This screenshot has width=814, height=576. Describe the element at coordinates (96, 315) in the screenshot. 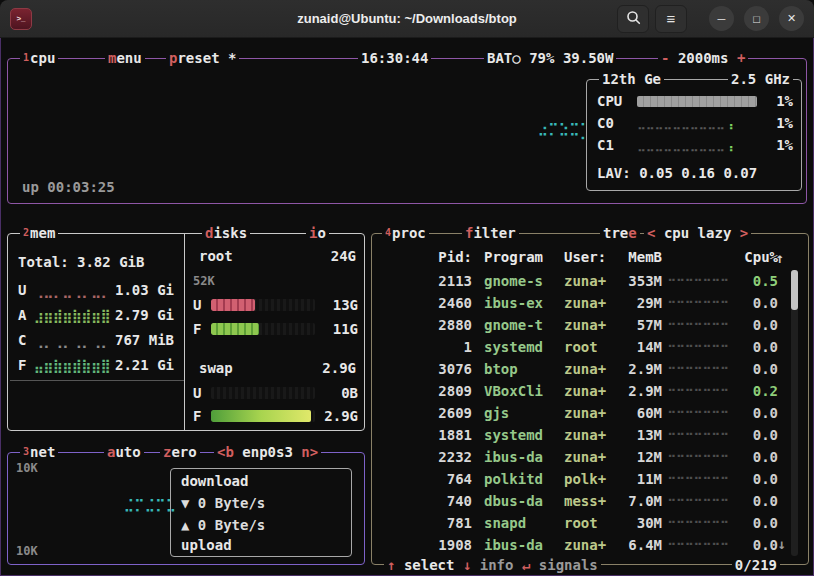

I see `mem-available-row: A⣰⣶⣾⣶⣷⣾⣶⣿2.79 Gi` at that location.